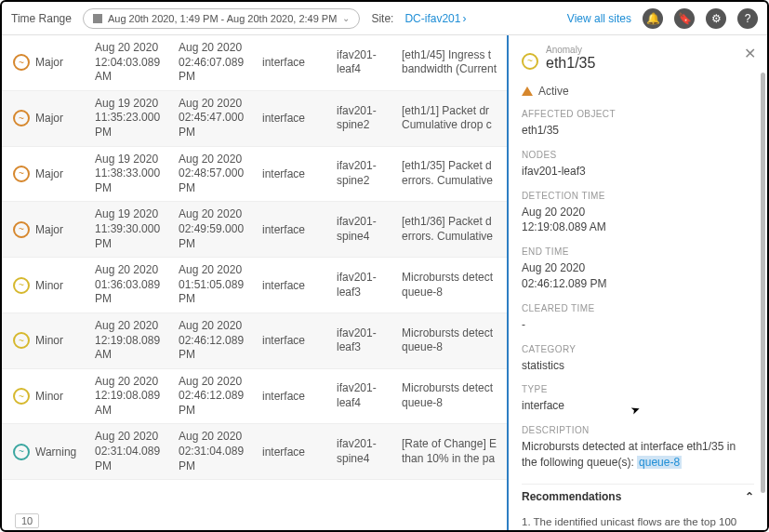 The image size is (769, 532). Describe the element at coordinates (638, 154) in the screenshot. I see `nodes-label: NODES` at that location.